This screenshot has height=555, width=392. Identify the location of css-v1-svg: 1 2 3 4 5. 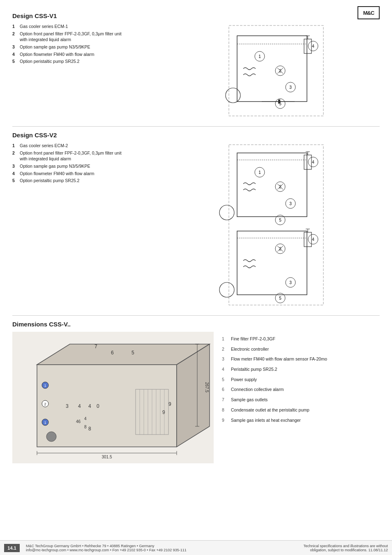
(254, 71).